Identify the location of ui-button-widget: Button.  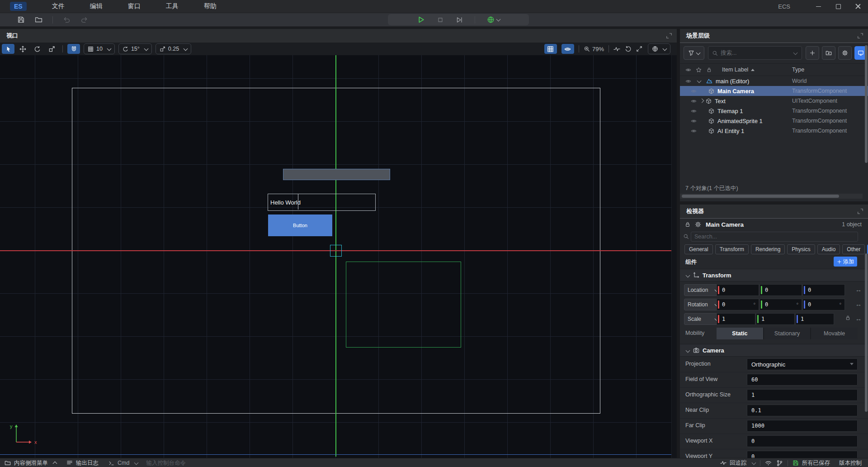
(300, 225).